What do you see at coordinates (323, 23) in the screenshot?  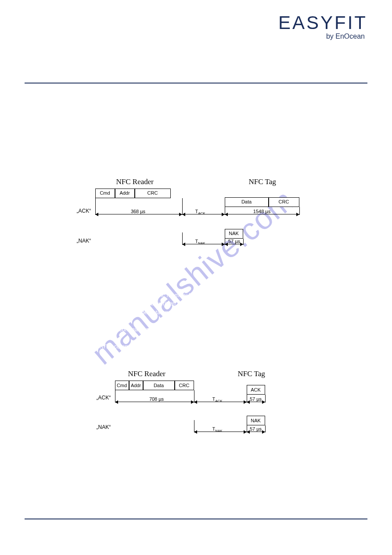 I see `logo-text: EASYFIT` at bounding box center [323, 23].